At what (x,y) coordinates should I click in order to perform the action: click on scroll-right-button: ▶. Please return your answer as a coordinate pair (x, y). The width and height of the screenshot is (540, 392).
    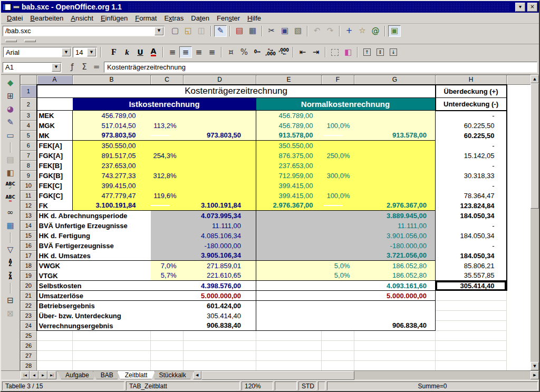
    Looking at the image, I should click on (535, 375).